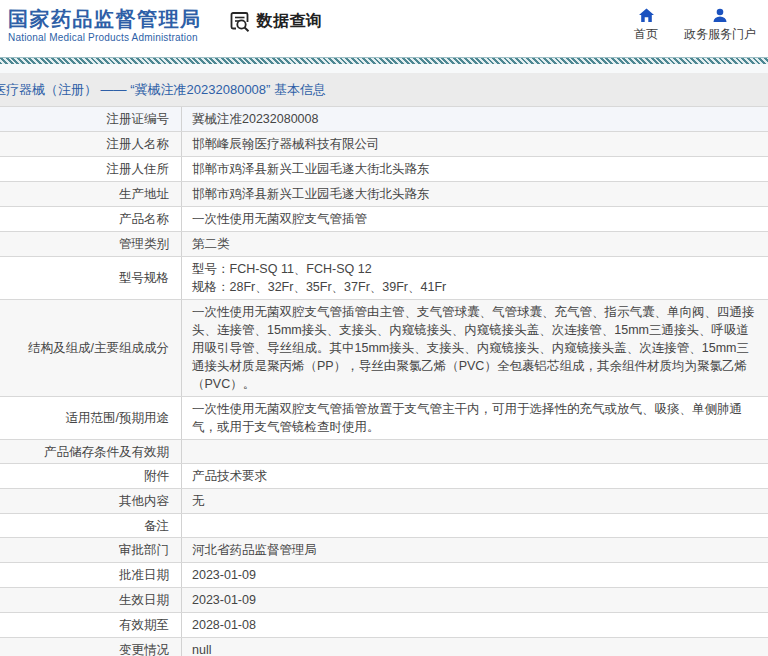 The image size is (768, 656). Describe the element at coordinates (384, 90) in the screenshot. I see `breadcrumb-bar: 医疗器械（注册） —— “冀械注准20232080008” 基本信息` at that location.